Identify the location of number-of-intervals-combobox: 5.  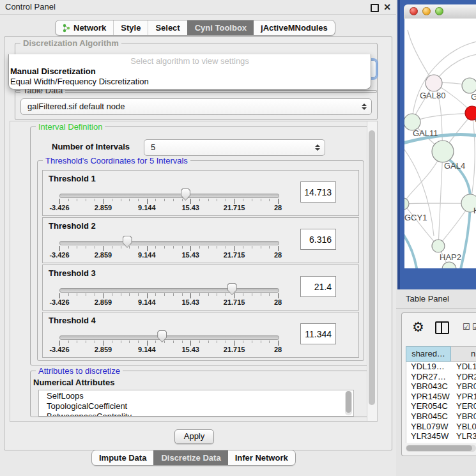
(234, 148).